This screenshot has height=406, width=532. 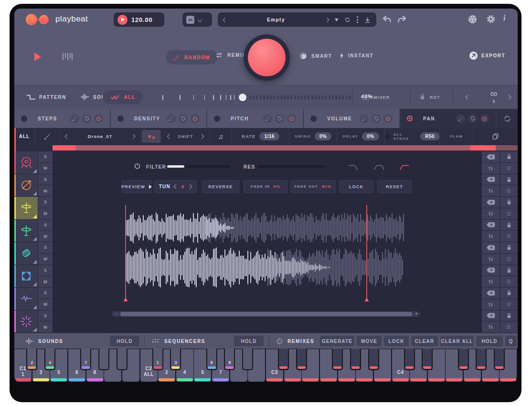 I want to click on flam-button: FLAM, so click(x=457, y=137).